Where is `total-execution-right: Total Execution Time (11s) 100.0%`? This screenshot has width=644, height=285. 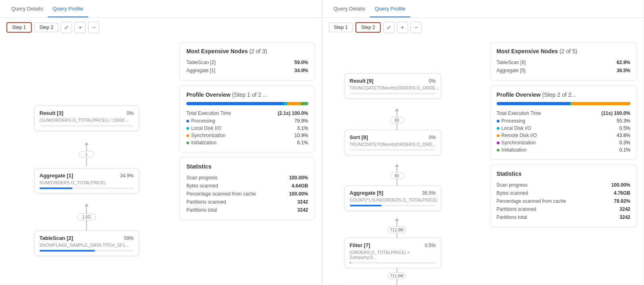 total-execution-right: Total Execution Time (11s) 100.0% is located at coordinates (564, 113).